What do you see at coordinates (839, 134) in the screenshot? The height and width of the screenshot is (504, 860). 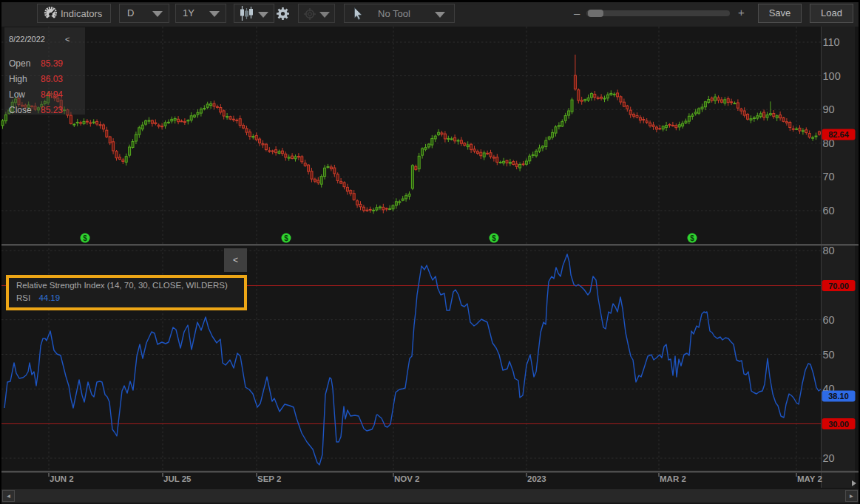 I see `svg-text: 82.64` at bounding box center [839, 134].